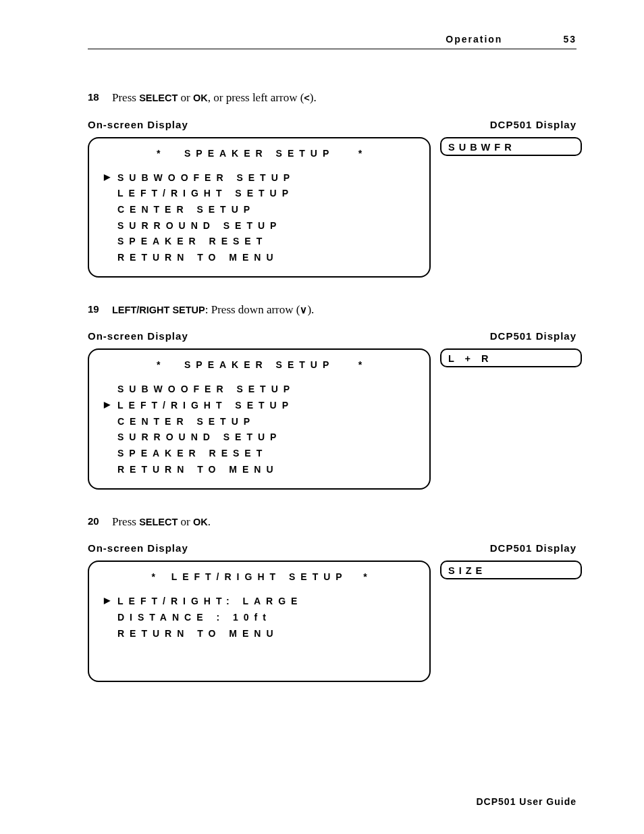  Describe the element at coordinates (570, 39) in the screenshot. I see `header-page-number: 53` at that location.